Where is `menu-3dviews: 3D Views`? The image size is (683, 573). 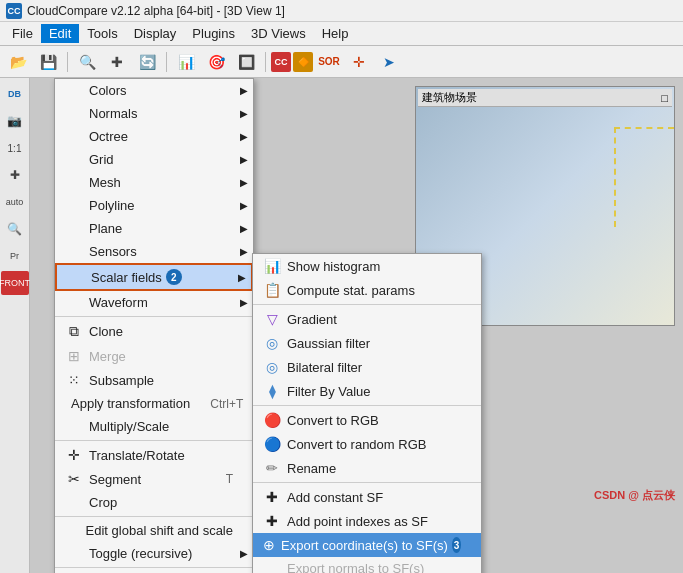 menu-3dviews: 3D Views is located at coordinates (278, 34).